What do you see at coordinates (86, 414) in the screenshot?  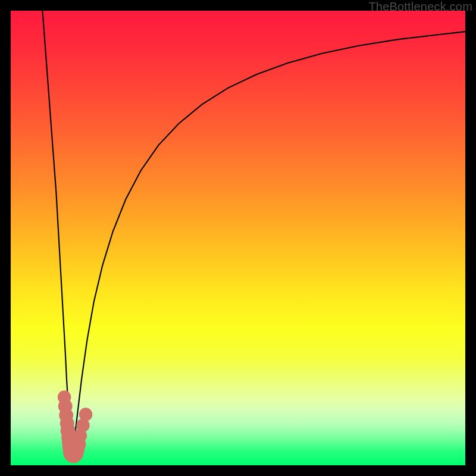 I see `data-point` at bounding box center [86, 414].